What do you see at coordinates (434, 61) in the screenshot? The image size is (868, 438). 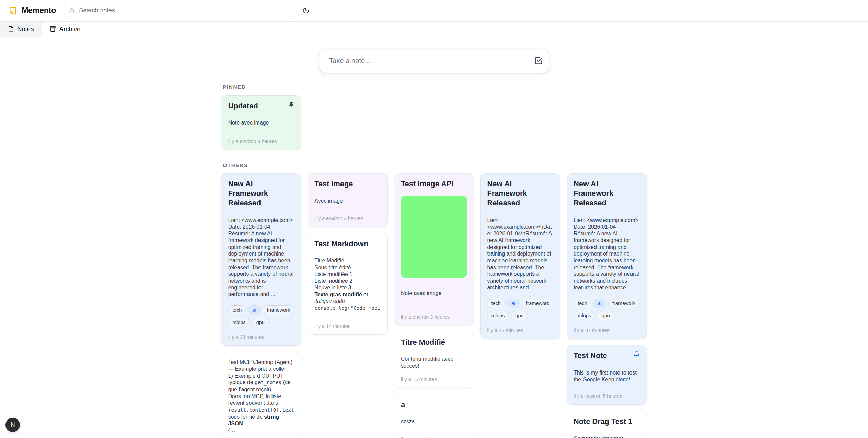 I see `note-composer` at bounding box center [434, 61].